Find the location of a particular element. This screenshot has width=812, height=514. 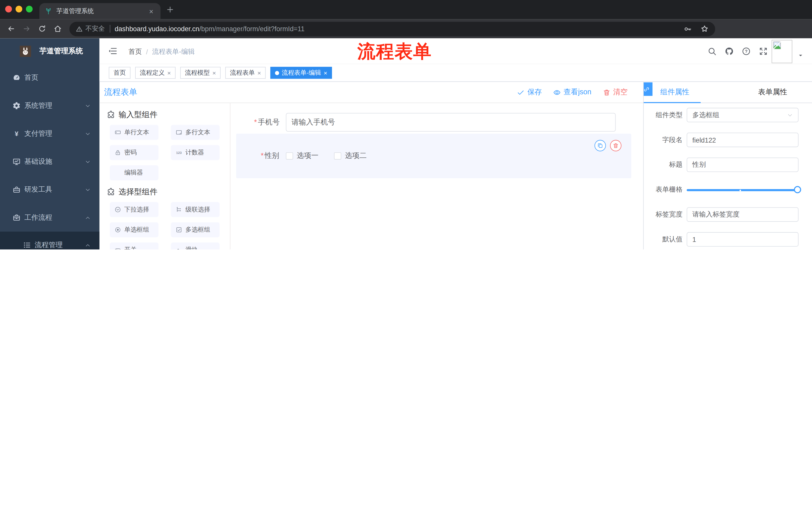

fullscreen-icon is located at coordinates (763, 51).